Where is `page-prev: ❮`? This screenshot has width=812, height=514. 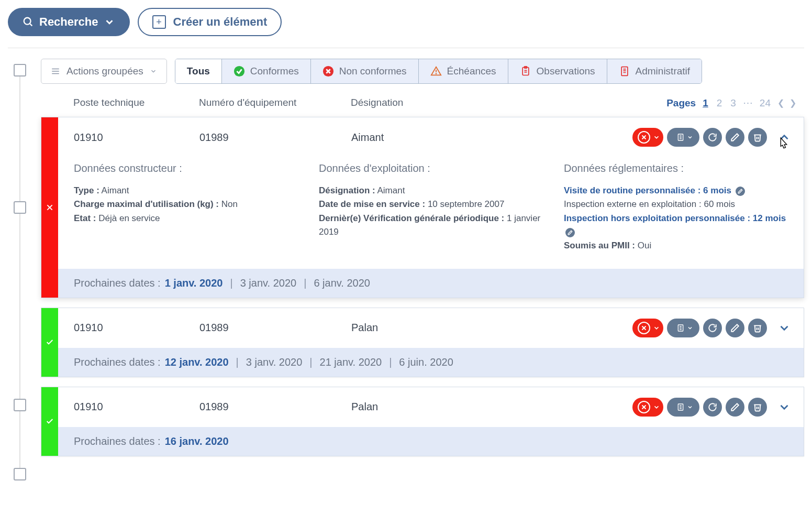 page-prev: ❮ is located at coordinates (781, 103).